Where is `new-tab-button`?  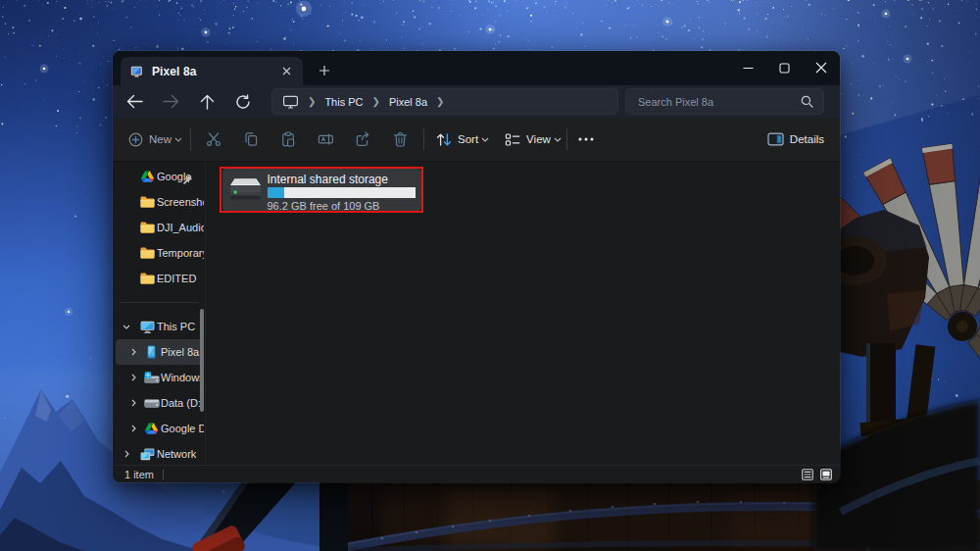
new-tab-button is located at coordinates (324, 71).